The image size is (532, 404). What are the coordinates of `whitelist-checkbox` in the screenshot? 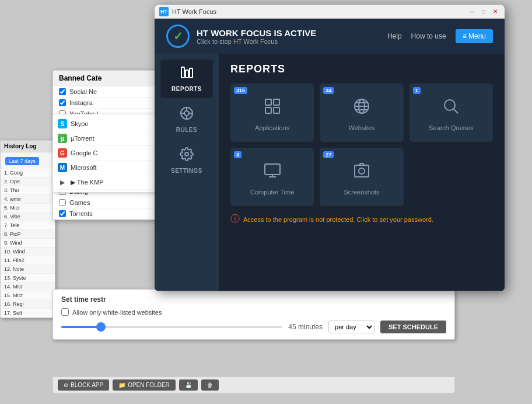 It's located at (65, 312).